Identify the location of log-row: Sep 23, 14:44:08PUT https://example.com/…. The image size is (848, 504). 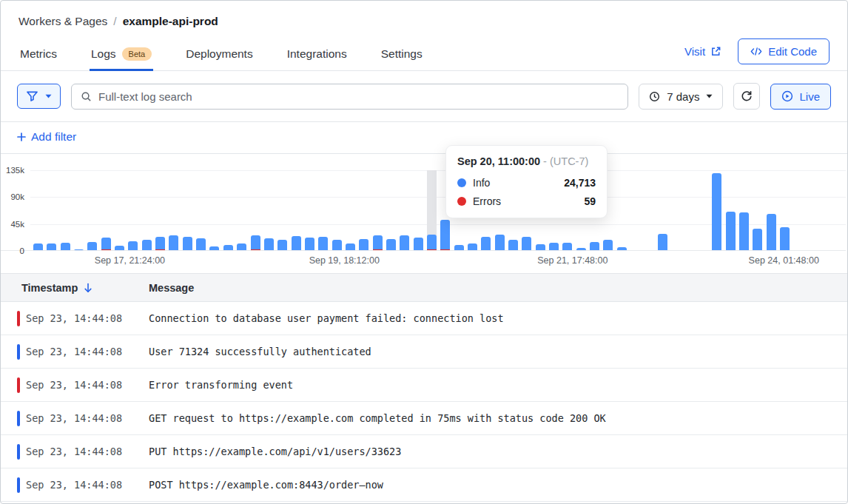
(424, 451).